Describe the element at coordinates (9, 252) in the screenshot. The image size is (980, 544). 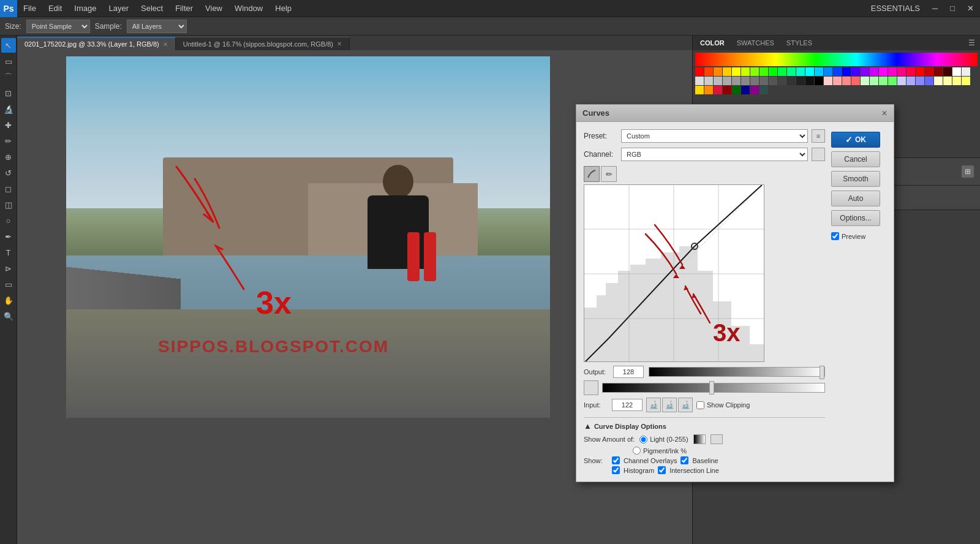
I see `text-tool: T` at that location.